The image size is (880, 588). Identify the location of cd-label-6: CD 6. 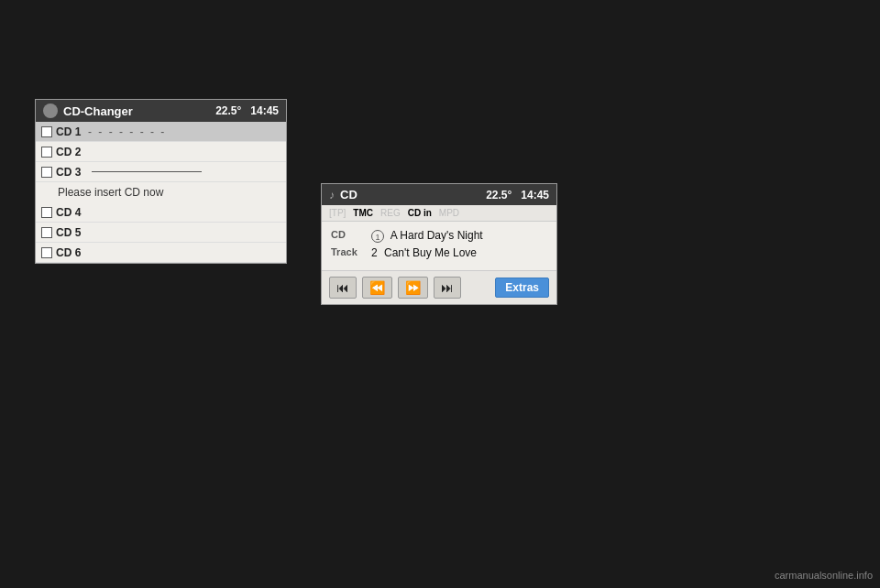
(72, 253).